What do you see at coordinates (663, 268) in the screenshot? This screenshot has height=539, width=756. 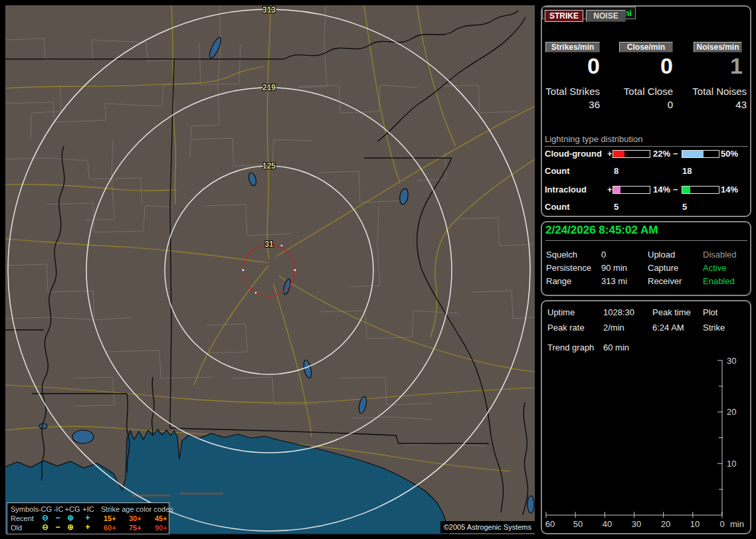 I see `capture-label: Capture` at bounding box center [663, 268].